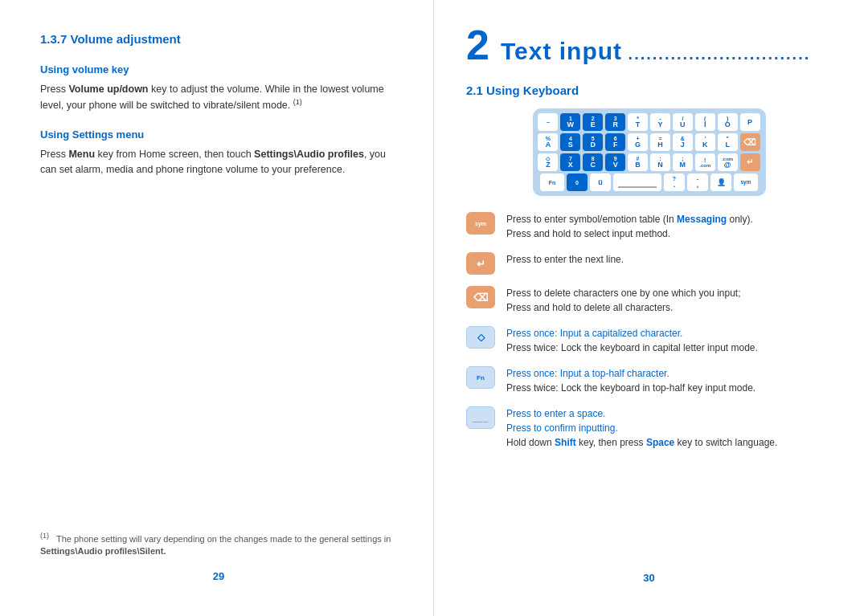 The height and width of the screenshot is (616, 868). Describe the element at coordinates (219, 69) in the screenshot. I see `sub-heading-volume-key: Using volume key` at that location.